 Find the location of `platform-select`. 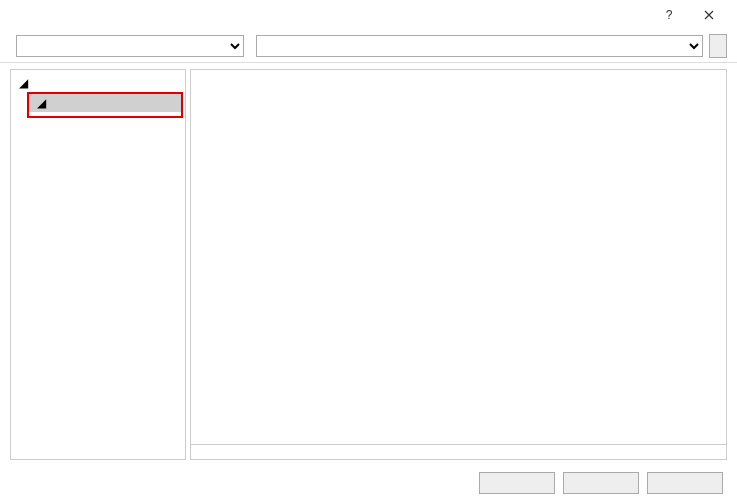

platform-select is located at coordinates (480, 46).